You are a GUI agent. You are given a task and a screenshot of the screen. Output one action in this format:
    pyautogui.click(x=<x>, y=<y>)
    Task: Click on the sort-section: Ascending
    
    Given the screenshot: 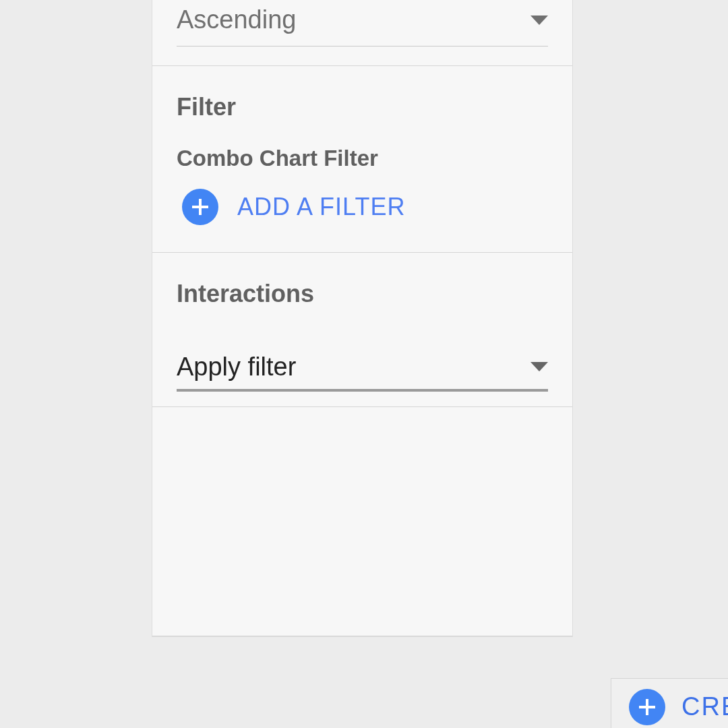 What is the action you would take?
    pyautogui.click(x=363, y=33)
    